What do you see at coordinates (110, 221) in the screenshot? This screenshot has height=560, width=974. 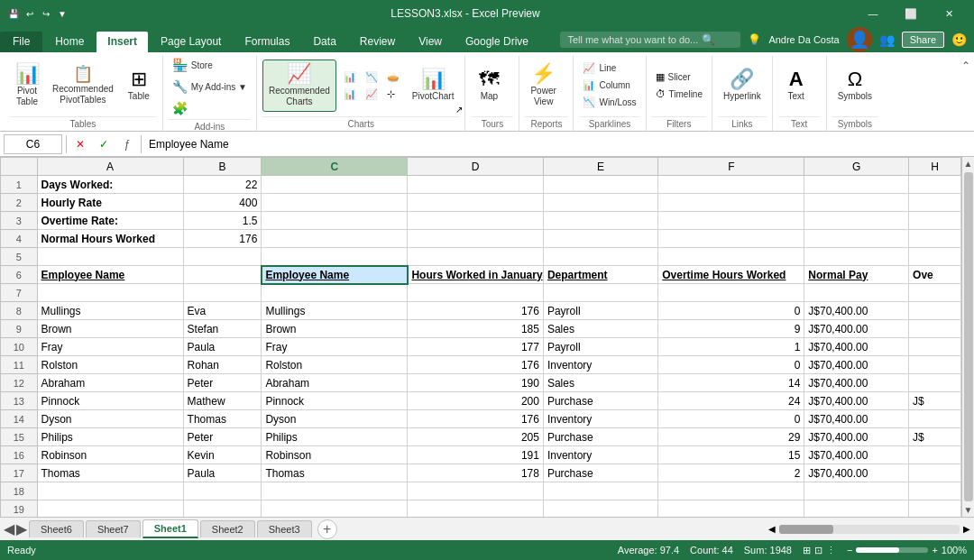 I see `cell: Overtime Rate:` at bounding box center [110, 221].